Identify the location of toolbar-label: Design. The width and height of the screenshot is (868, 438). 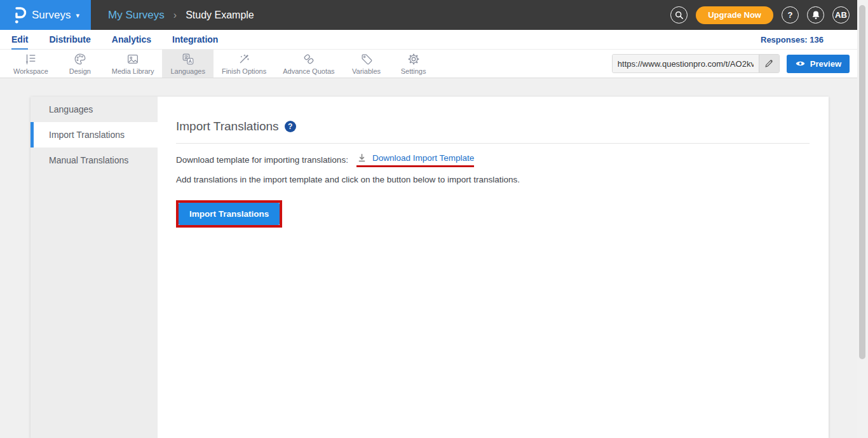
(80, 71).